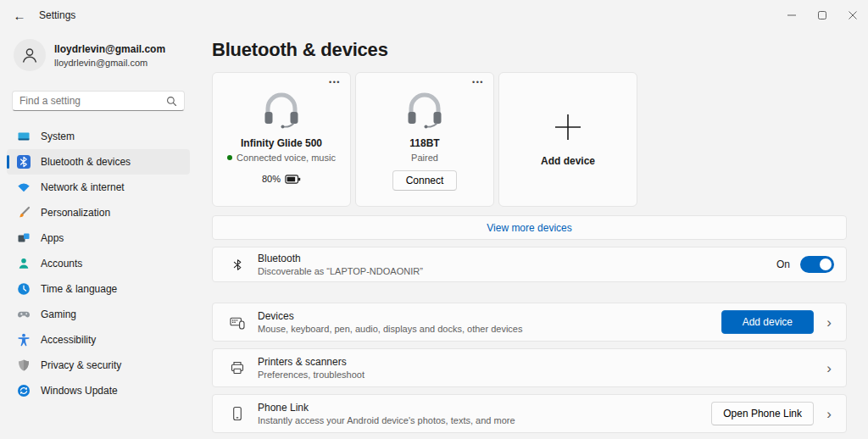 Image resolution: width=868 pixels, height=439 pixels. I want to click on sidebar-item-apps: Apps, so click(98, 238).